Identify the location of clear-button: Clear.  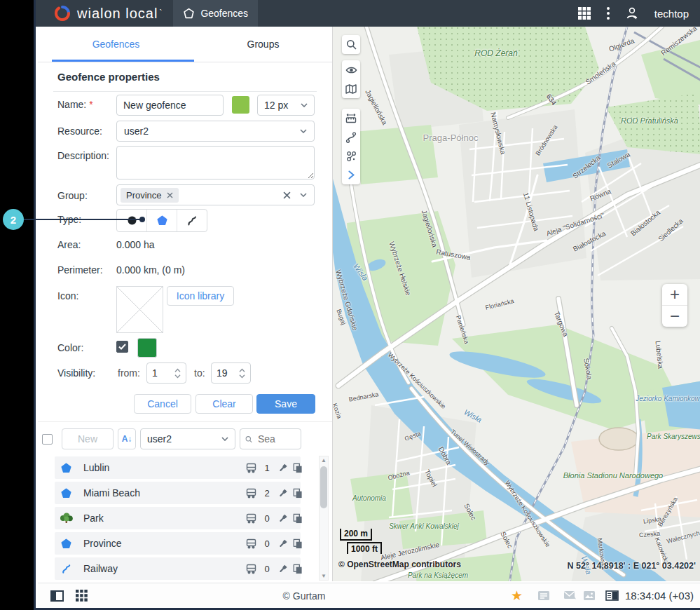
(224, 404).